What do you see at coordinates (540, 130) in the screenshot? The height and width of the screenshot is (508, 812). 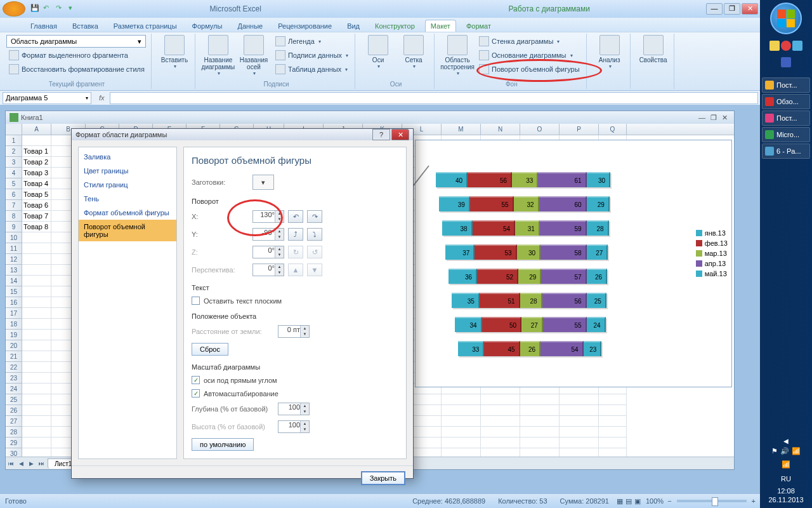 I see `col-header-O: O` at bounding box center [540, 130].